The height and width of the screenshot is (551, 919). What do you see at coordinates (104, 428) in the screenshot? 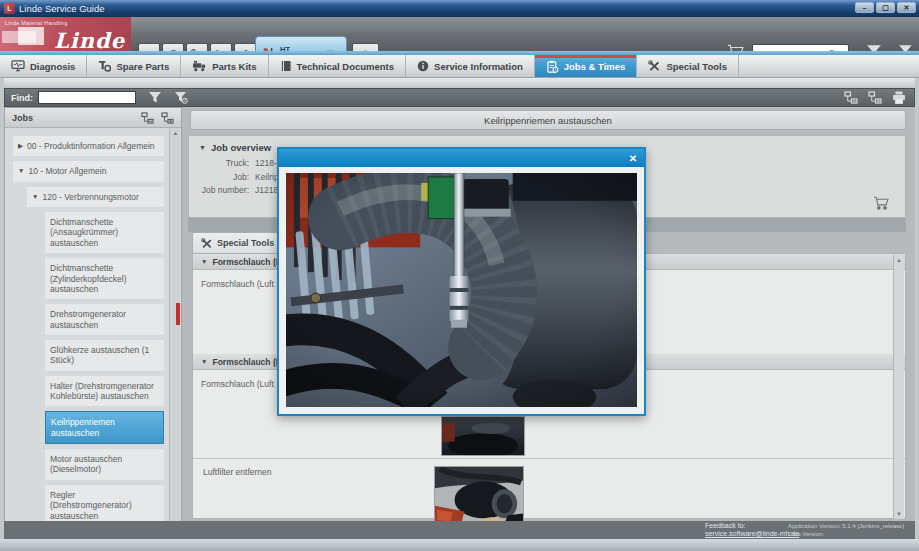
I see `tree-item-label: Keilrippenriemen austauschen` at bounding box center [104, 428].